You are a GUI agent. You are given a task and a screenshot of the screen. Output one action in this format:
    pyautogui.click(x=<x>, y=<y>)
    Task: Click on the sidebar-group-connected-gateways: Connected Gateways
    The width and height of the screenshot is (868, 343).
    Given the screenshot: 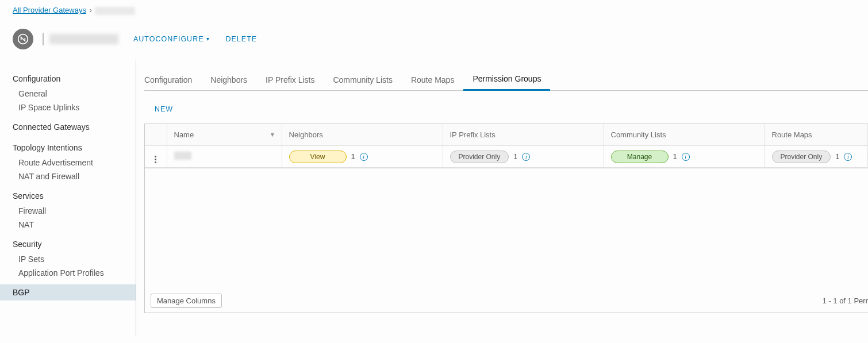 What is the action you would take?
    pyautogui.click(x=68, y=127)
    